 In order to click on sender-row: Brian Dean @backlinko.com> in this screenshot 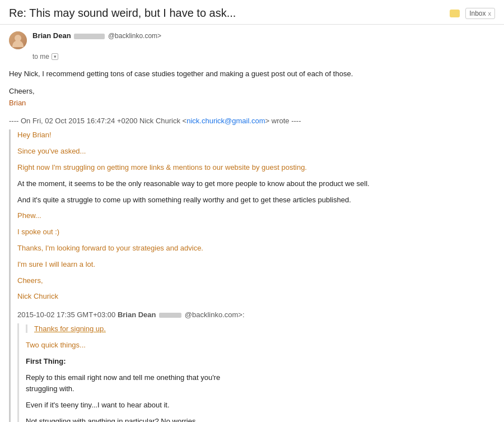, I will do `click(252, 40)`.